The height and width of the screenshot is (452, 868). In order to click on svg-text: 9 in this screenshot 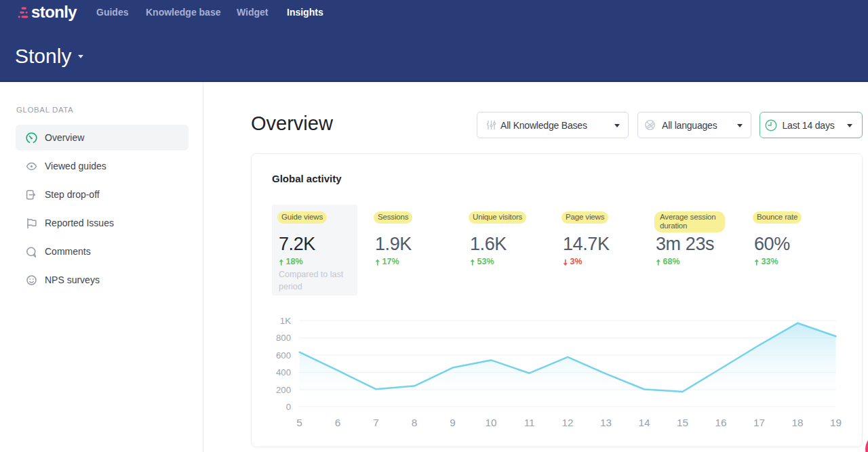, I will do `click(453, 422)`.